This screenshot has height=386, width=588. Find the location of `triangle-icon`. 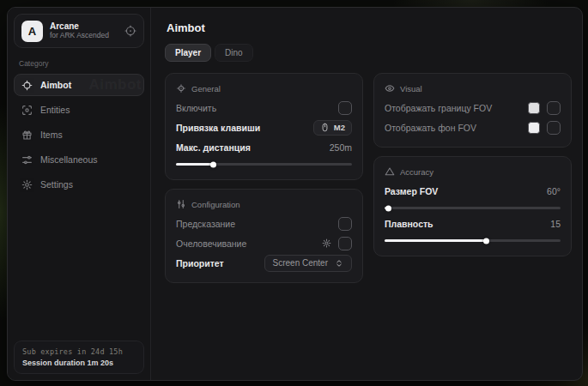

triangle-icon is located at coordinates (390, 172).